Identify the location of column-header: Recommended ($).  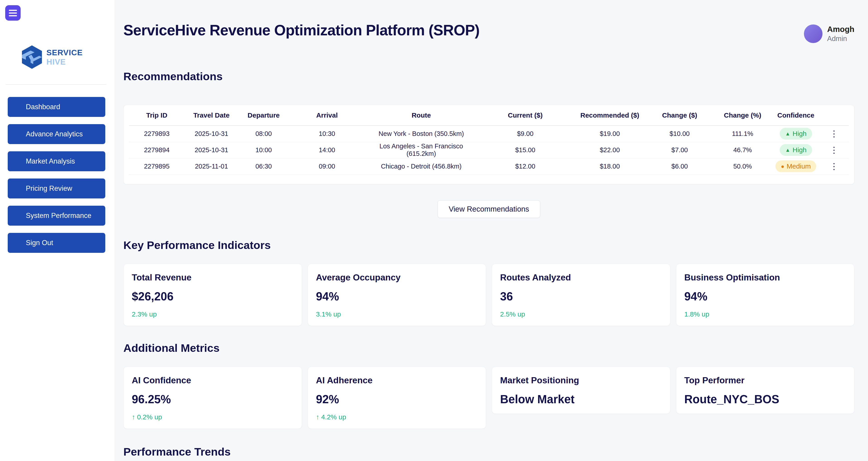
(610, 115).